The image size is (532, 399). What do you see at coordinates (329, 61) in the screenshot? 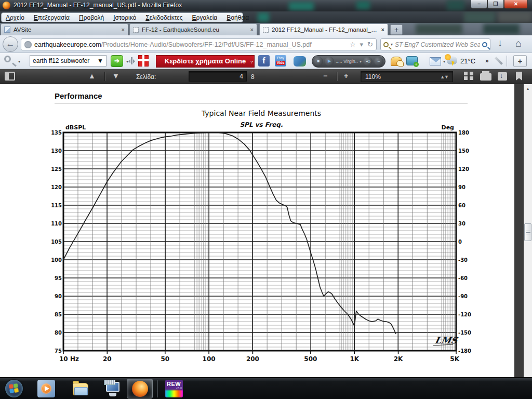
I see `media-play-button: ▶` at bounding box center [329, 61].